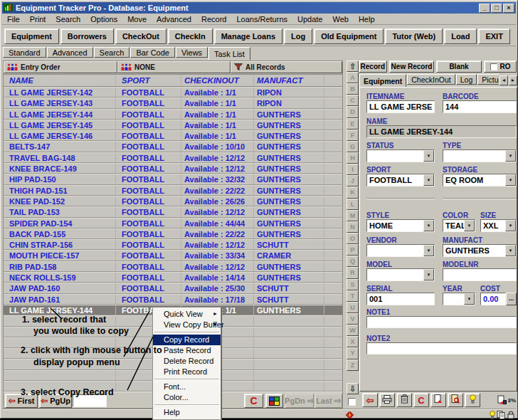  What do you see at coordinates (467, 80) in the screenshot?
I see `panel-tab-log: Log` at bounding box center [467, 80].